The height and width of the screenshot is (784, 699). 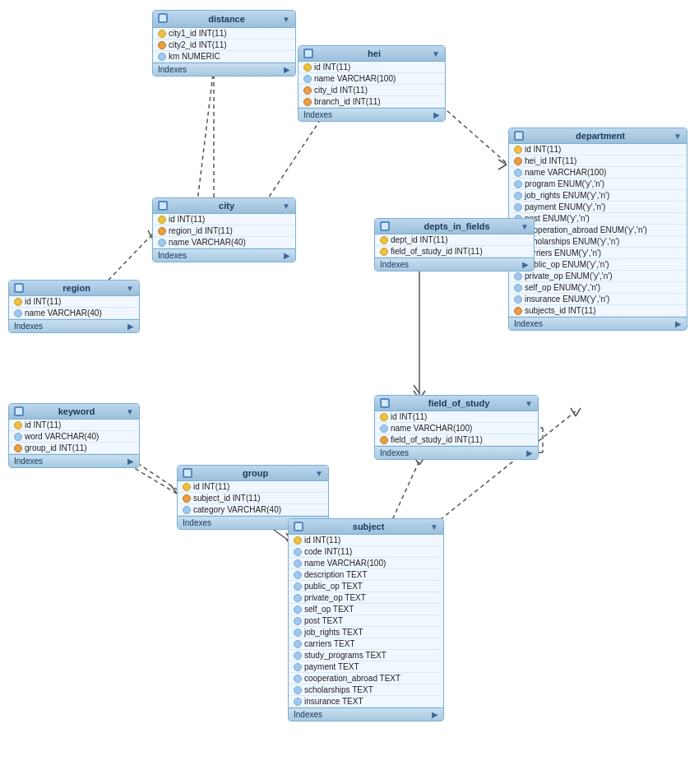 What do you see at coordinates (572, 242) in the screenshot?
I see `field-label: scholarships ENUM('y','n')` at bounding box center [572, 242].